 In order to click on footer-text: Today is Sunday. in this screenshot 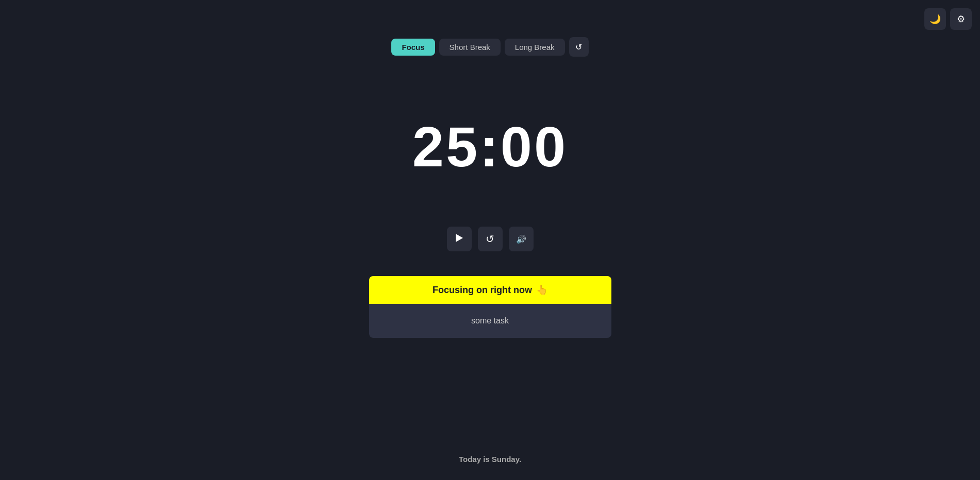, I will do `click(490, 459)`.